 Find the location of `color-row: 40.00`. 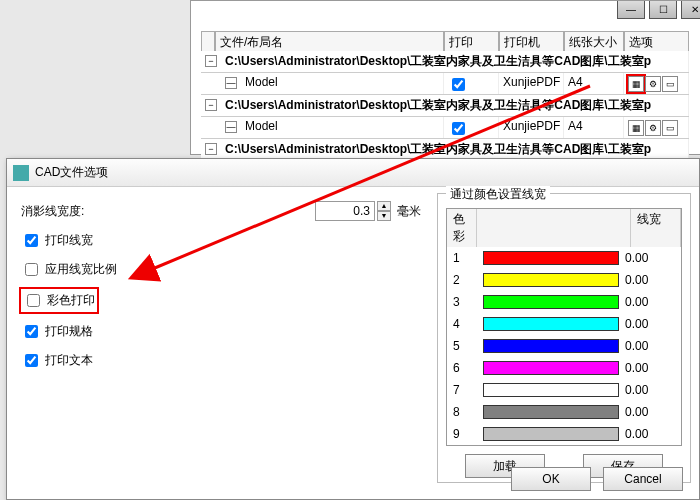

color-row: 40.00 is located at coordinates (564, 324).